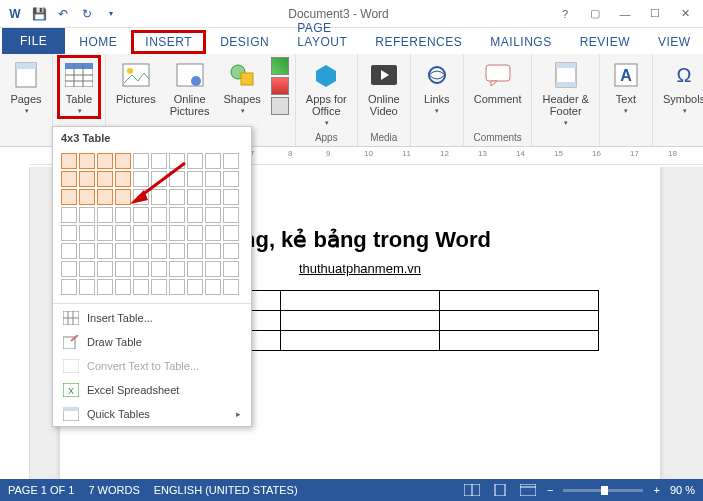 The image size is (703, 501). What do you see at coordinates (565, 14) in the screenshot?
I see `help-button: ?` at bounding box center [565, 14].